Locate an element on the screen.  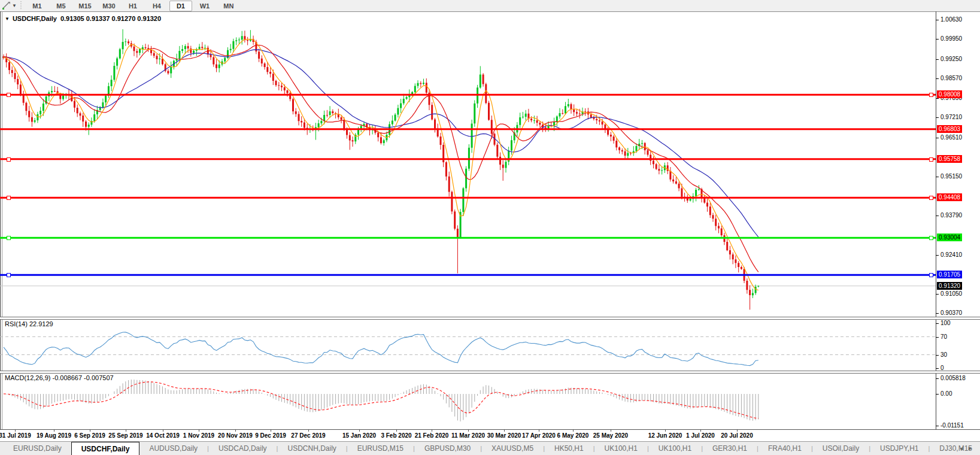
chart-menu-arrow-icon: ▼ is located at coordinates (7, 19).